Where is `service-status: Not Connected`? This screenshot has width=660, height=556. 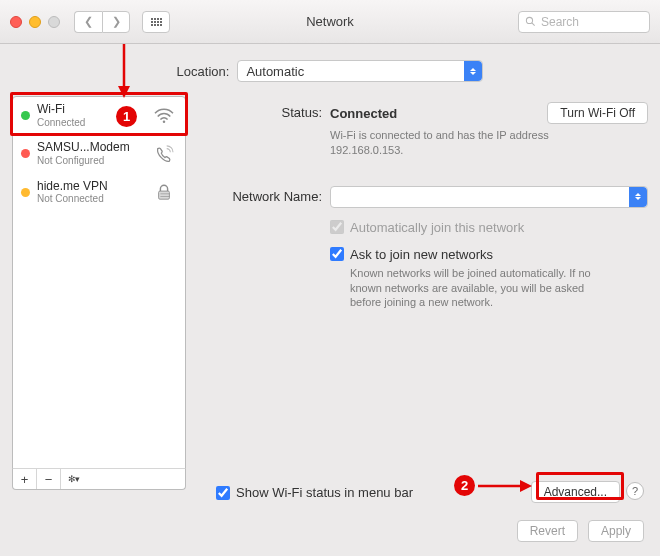 service-status: Not Connected is located at coordinates (90, 199).